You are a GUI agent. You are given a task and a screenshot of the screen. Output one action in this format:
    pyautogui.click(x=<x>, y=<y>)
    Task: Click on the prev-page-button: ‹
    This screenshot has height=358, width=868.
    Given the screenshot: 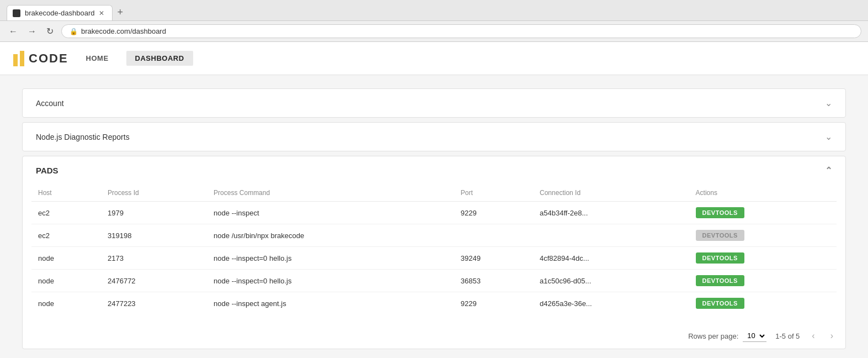 What is the action you would take?
    pyautogui.click(x=813, y=336)
    